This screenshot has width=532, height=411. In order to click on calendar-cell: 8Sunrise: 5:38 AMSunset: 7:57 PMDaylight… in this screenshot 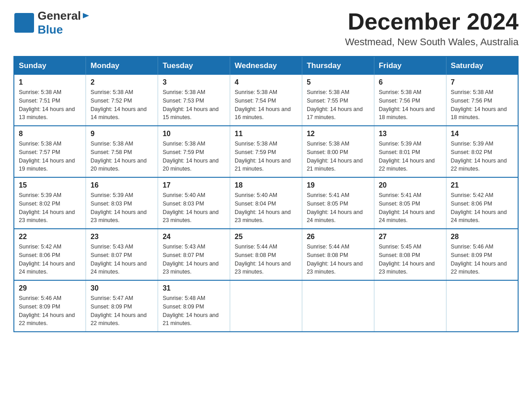, I will do `click(50, 151)`.